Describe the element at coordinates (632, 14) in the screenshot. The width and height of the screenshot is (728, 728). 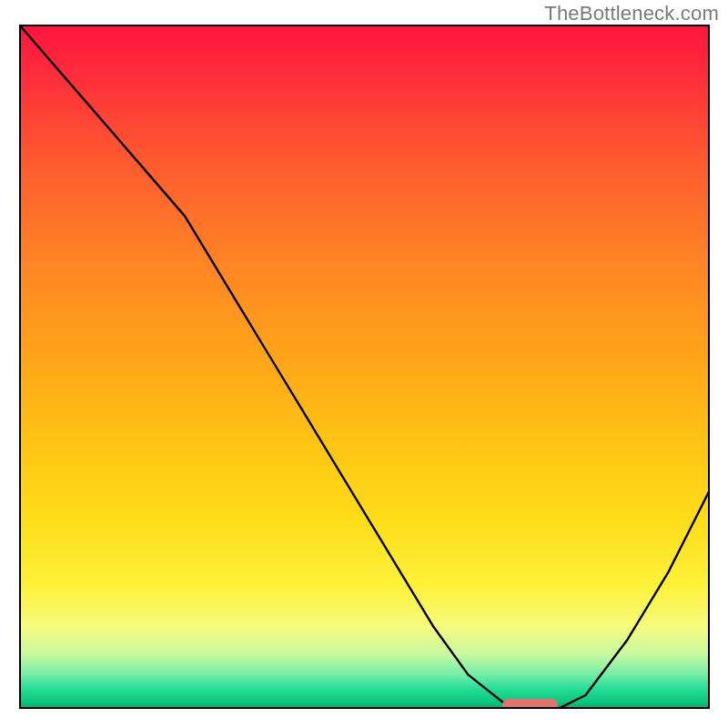
I see `watermark-text: TheBottleneck.com` at that location.